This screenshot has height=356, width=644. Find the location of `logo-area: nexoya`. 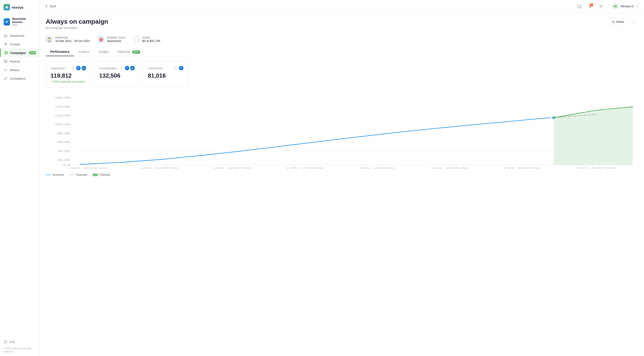

logo-area: nexoya is located at coordinates (20, 8).